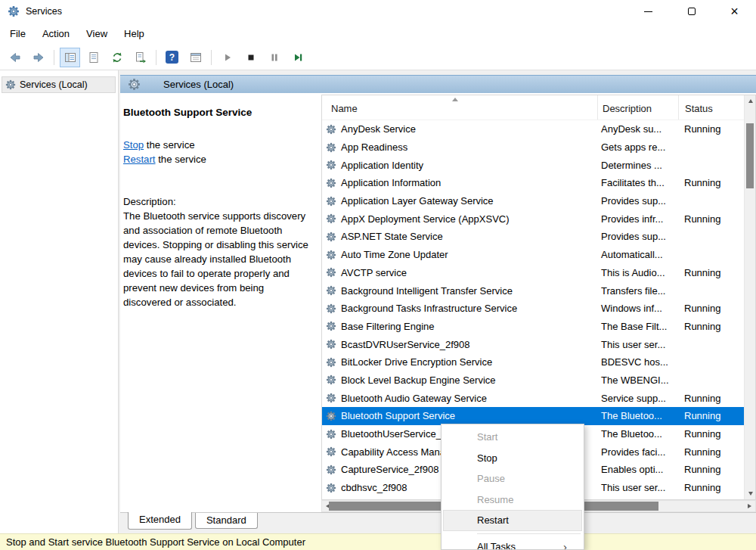 This screenshot has height=550, width=756. Describe the element at coordinates (533, 381) in the screenshot. I see `table-row: Block Level Backup Engine Service The WB…` at that location.